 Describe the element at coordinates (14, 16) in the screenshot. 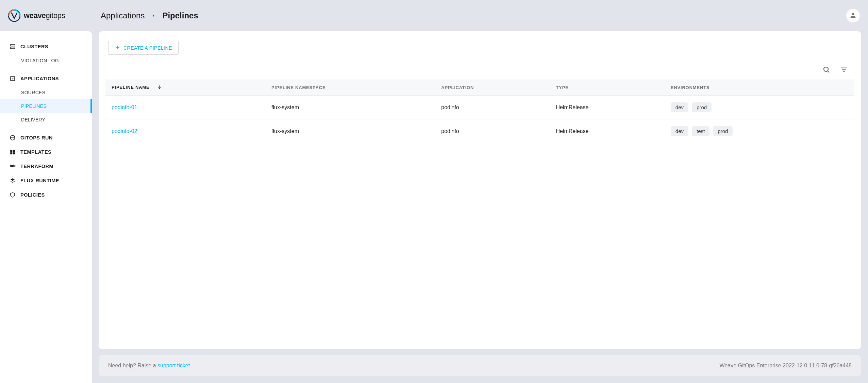

I see `brand-logo-icon` at that location.